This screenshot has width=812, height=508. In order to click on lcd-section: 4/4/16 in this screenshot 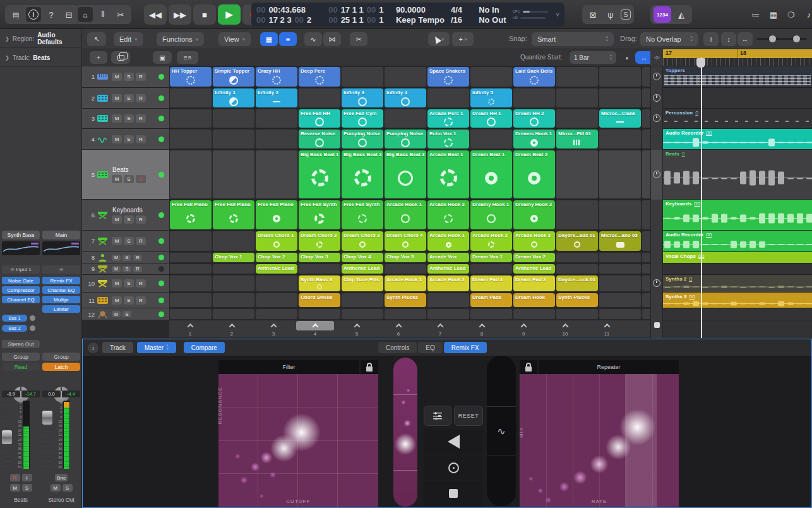, I will do `click(462, 15)`.